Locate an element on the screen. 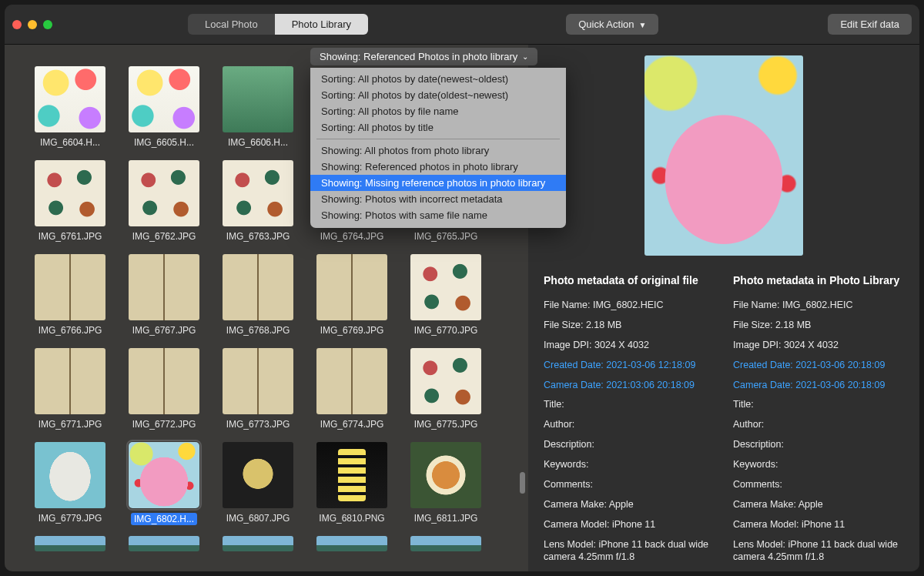 The width and height of the screenshot is (924, 576). thumbnail-cell: IMG_6768.JPG is located at coordinates (258, 298).